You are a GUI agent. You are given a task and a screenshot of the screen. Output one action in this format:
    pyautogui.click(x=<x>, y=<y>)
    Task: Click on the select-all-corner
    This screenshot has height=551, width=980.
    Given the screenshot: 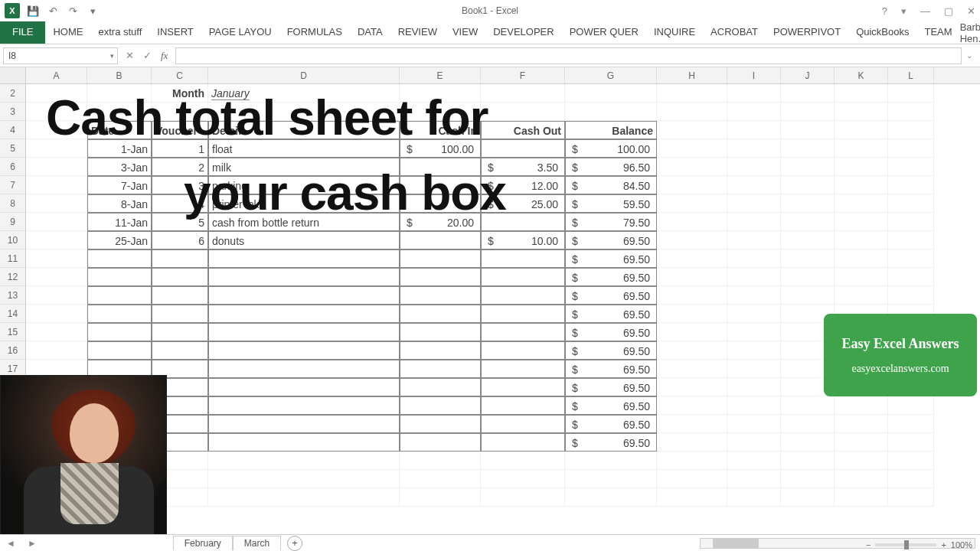 What is the action you would take?
    pyautogui.click(x=13, y=75)
    